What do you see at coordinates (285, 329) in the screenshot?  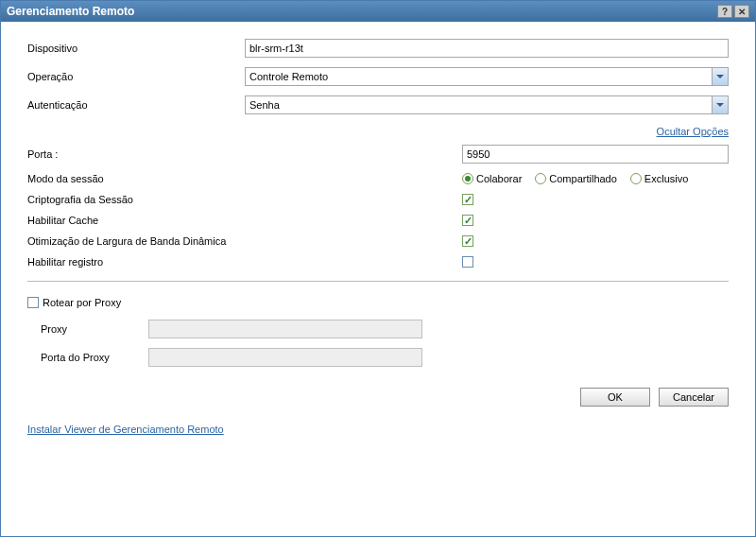 I see `proxy-input` at bounding box center [285, 329].